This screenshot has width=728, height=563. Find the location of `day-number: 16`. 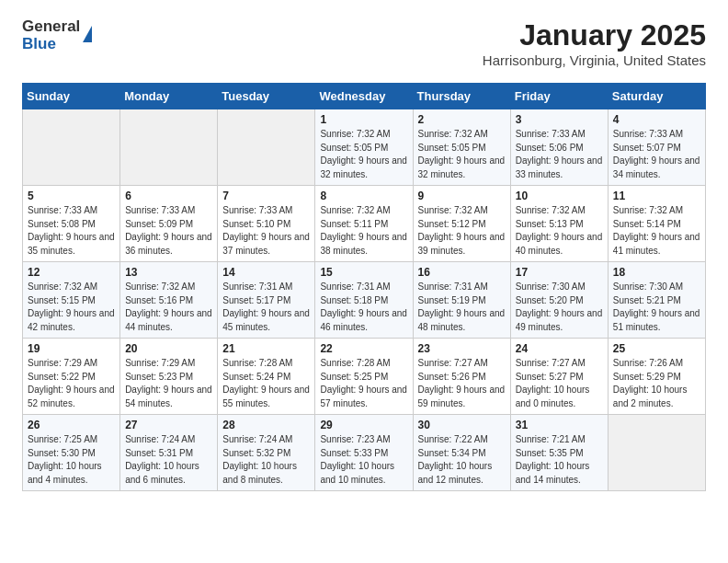

day-number: 16 is located at coordinates (461, 272).